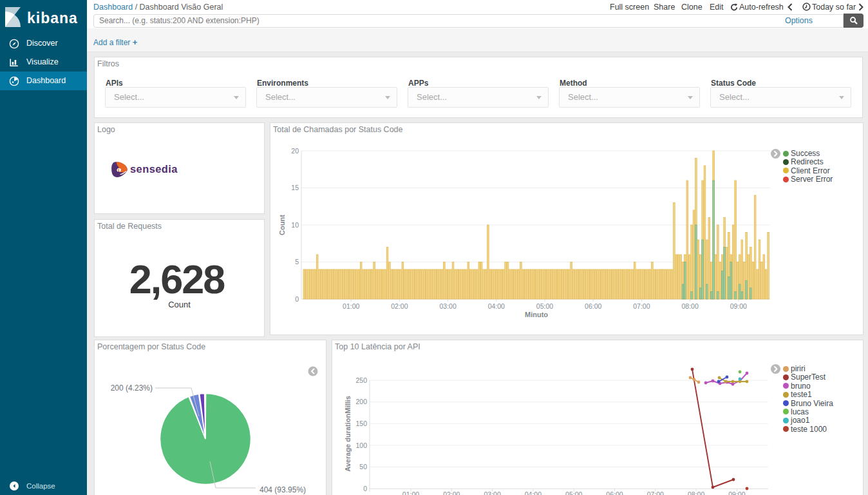 Image resolution: width=868 pixels, height=495 pixels. I want to click on svg-text: 5, so click(297, 262).